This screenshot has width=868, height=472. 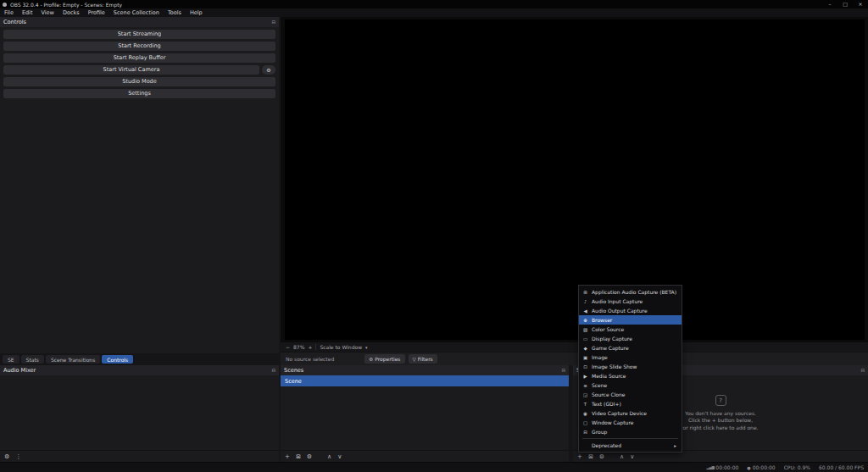 What do you see at coordinates (287, 457) in the screenshot?
I see `add-scene-icon: +` at bounding box center [287, 457].